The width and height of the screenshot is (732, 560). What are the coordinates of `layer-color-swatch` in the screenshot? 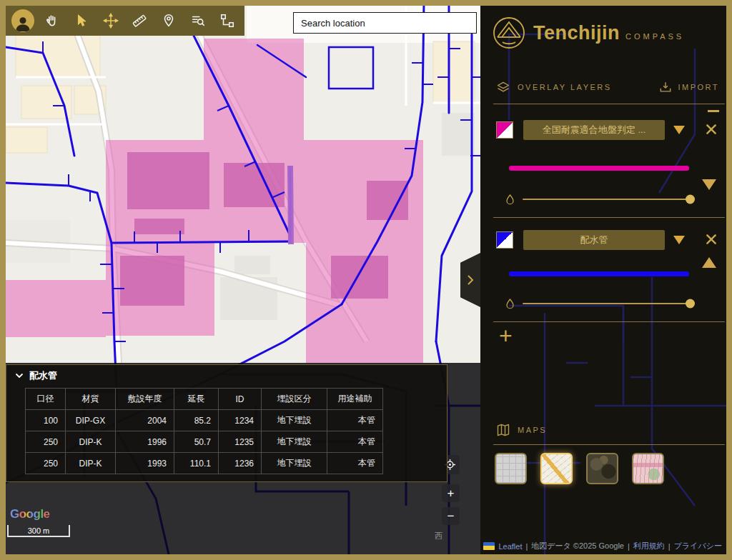 It's located at (599, 274).